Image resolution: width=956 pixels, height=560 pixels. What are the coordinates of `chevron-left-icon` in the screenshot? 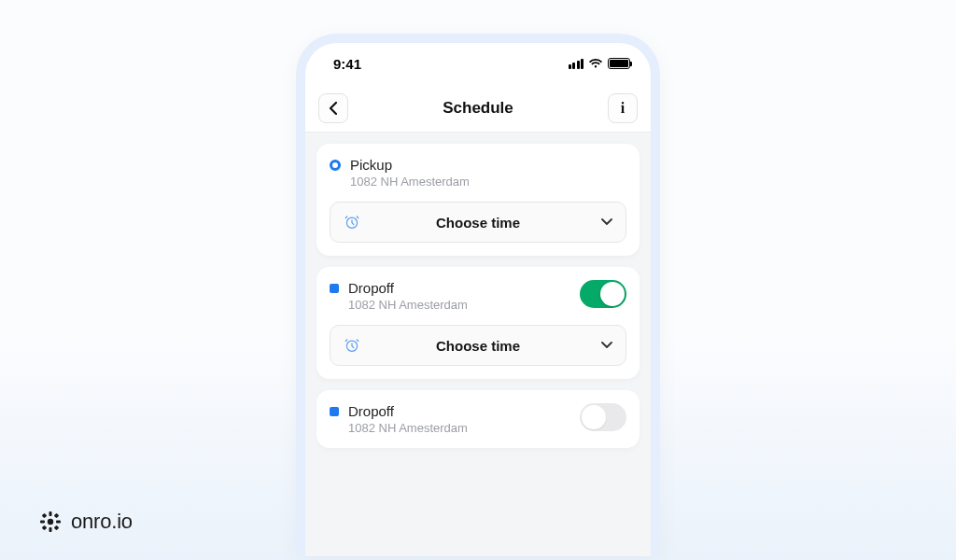 It's located at (333, 108).